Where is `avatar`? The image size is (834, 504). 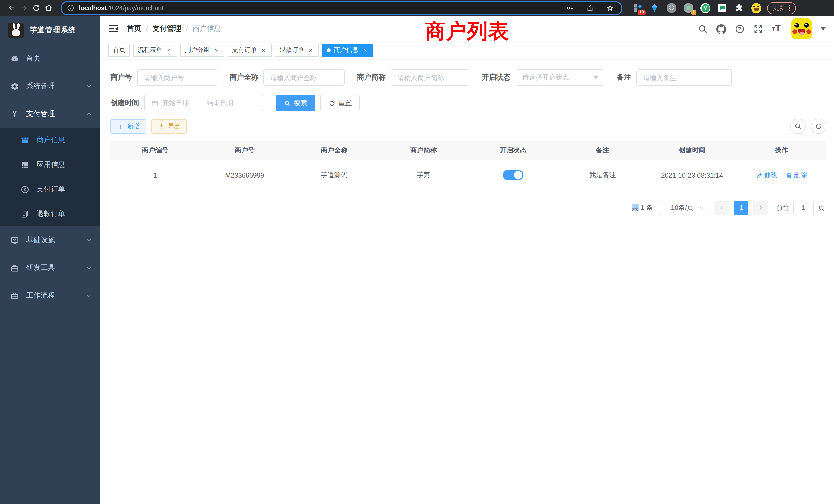
avatar is located at coordinates (802, 29).